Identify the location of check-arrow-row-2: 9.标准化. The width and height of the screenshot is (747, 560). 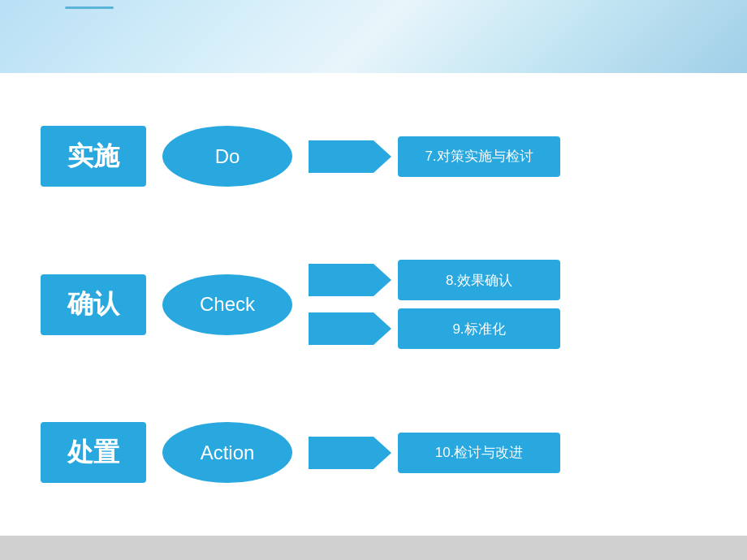
(434, 329).